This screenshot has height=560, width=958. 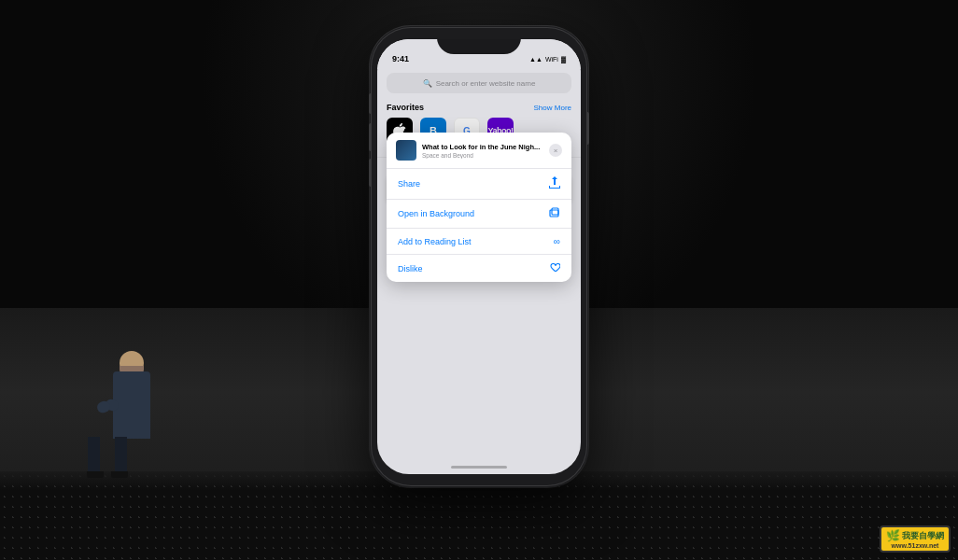 I want to click on open-in-background-label: Open in Background, so click(x=436, y=214).